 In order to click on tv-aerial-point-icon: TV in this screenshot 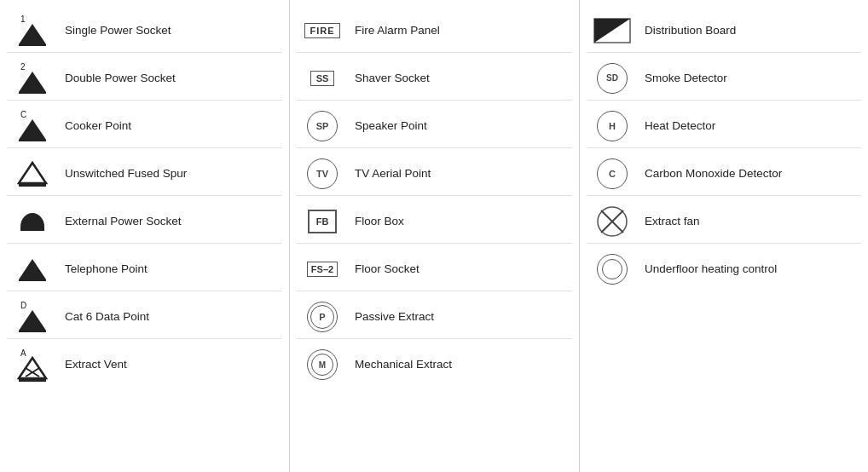, I will do `click(322, 174)`.